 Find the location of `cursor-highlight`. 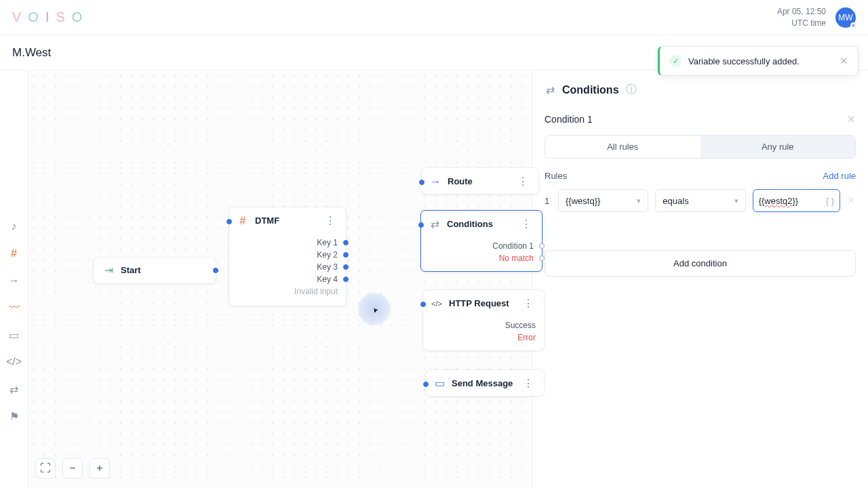

cursor-highlight is located at coordinates (374, 309).